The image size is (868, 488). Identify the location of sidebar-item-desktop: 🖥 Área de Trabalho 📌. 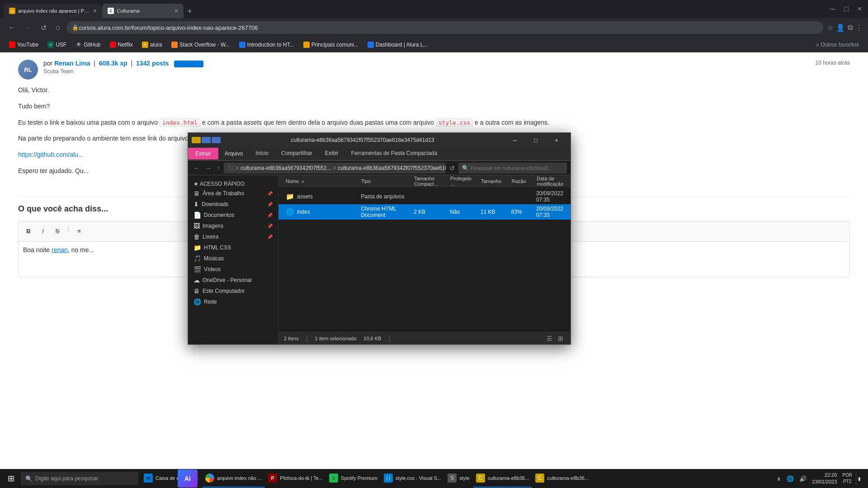
(233, 193).